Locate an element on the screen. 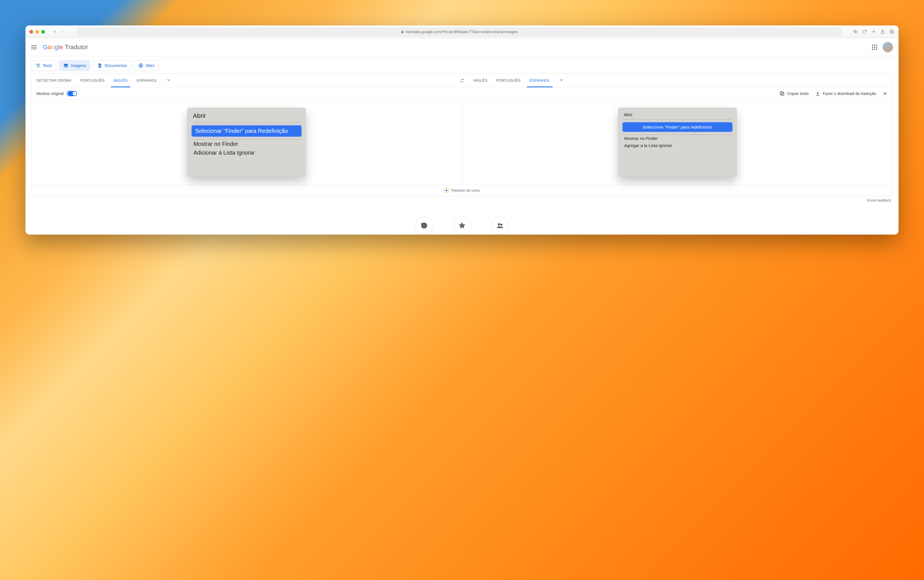 This screenshot has width=924, height=580. send-feedback-link: Enviar feedback is located at coordinates (462, 202).